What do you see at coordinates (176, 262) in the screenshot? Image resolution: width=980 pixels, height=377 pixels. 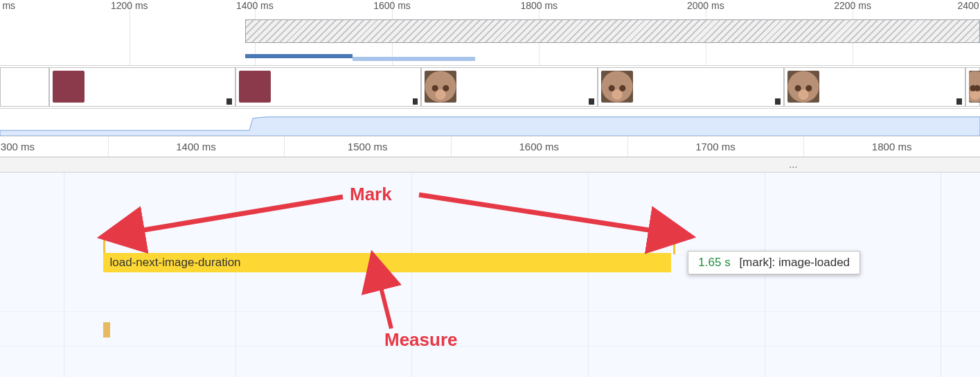 I see `measure-label: load-next-image-duration` at bounding box center [176, 262].